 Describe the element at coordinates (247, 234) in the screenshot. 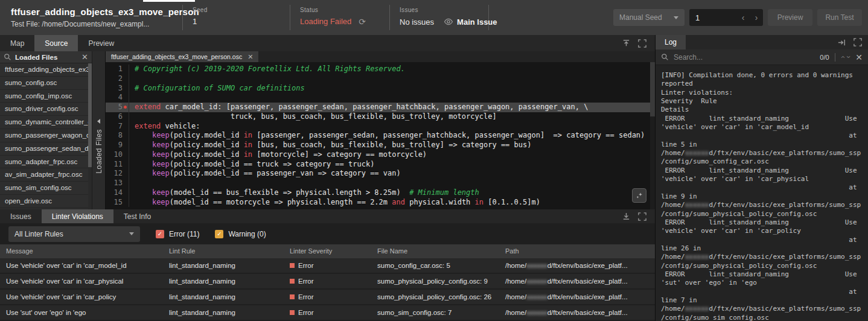

I see `warning-filter-label: Warning (0)` at that location.